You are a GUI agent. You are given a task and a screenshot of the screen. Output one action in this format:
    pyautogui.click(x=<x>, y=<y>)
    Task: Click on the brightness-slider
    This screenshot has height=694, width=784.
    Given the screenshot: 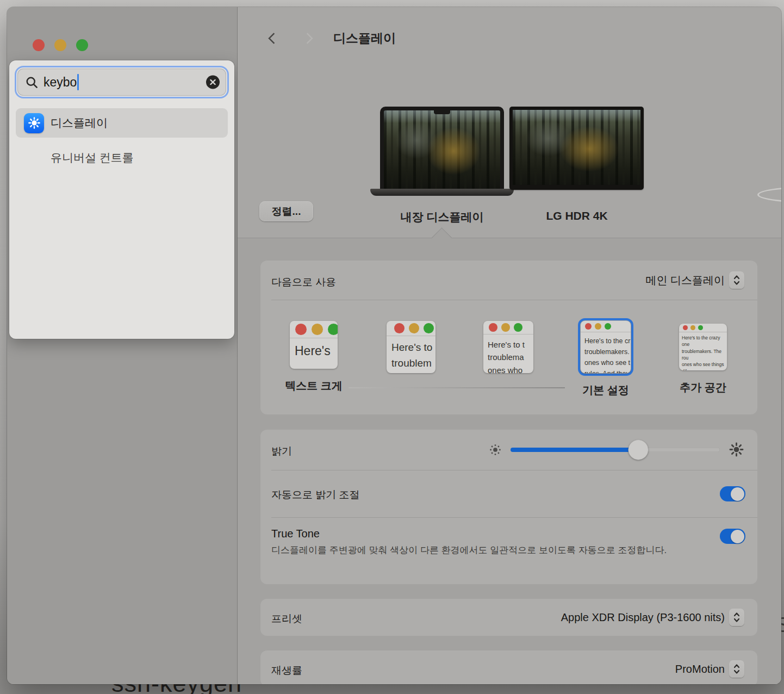 What is the action you would take?
    pyautogui.click(x=617, y=450)
    